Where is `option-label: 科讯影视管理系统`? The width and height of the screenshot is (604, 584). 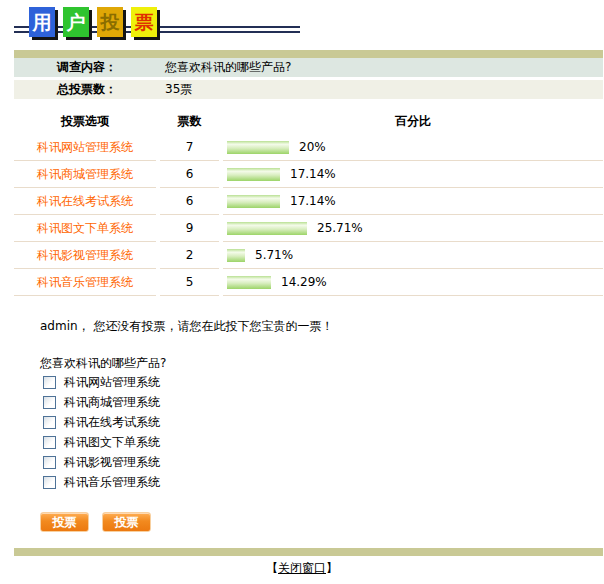 option-label: 科讯影视管理系统 is located at coordinates (112, 462).